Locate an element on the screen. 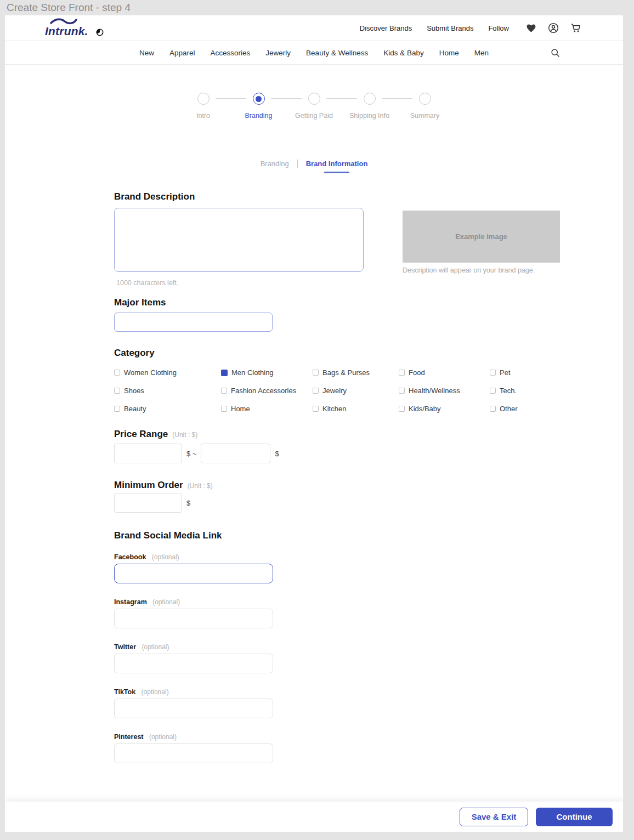  nav-item-home: Home is located at coordinates (449, 53).